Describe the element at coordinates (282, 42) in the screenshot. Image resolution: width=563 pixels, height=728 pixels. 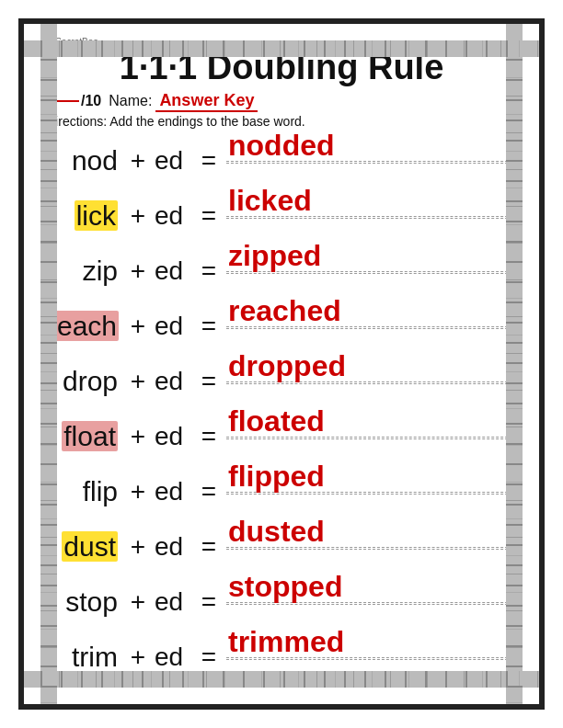
I see `watermark: @SecretBee` at that location.